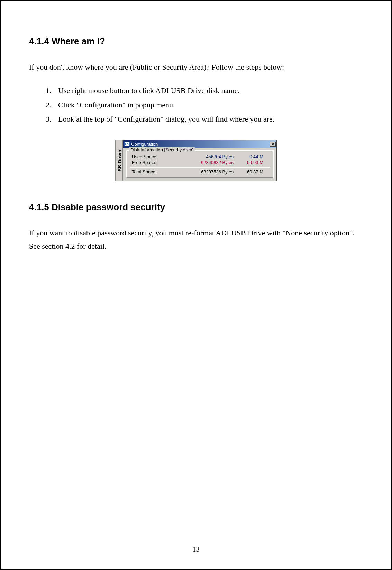  I want to click on used-space-bytes: 456704 Bytes, so click(201, 157).